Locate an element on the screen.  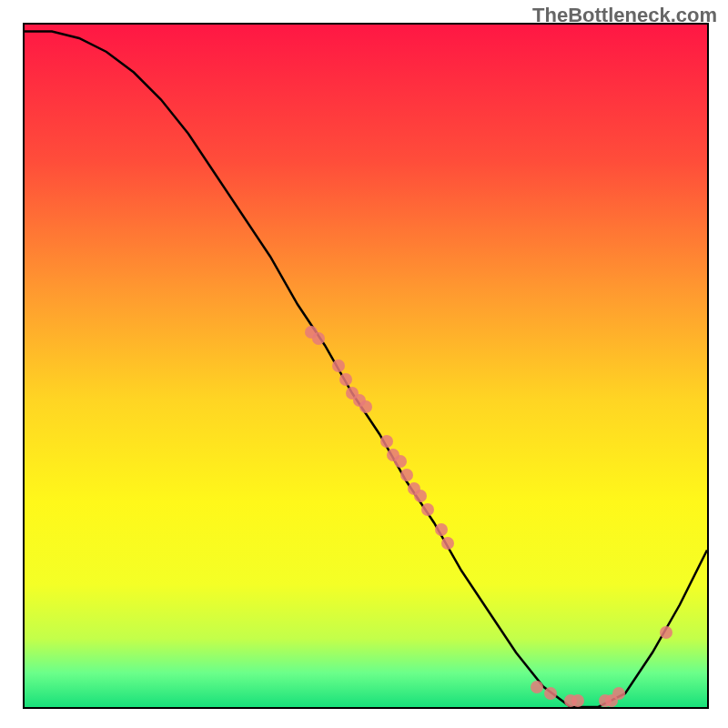
watermark-text: TheBottleneck.com is located at coordinates (624, 15).